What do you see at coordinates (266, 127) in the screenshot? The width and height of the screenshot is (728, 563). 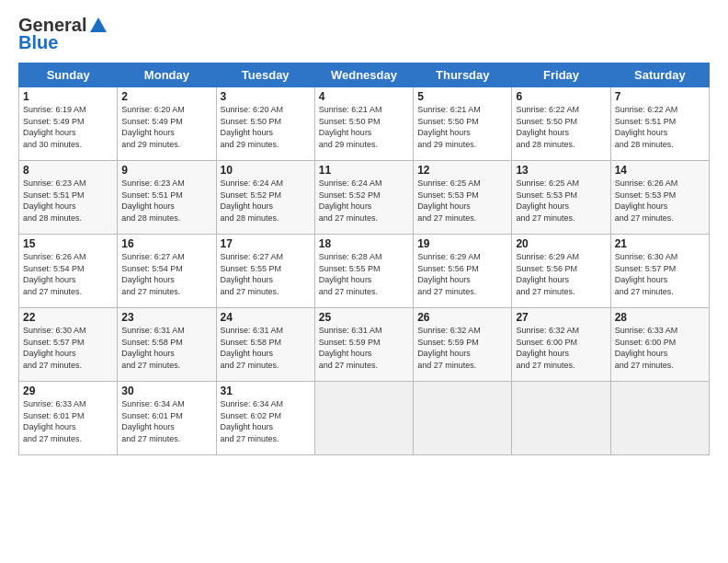 I see `day-info: Sunrise: 6:20 AMSunset: 5:50 PMDaylight …` at bounding box center [266, 127].